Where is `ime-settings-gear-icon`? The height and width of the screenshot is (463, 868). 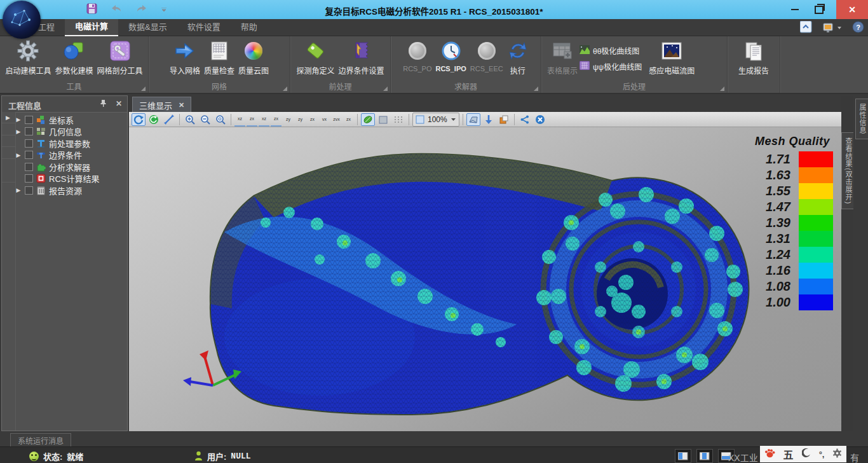 ime-settings-gear-icon is located at coordinates (837, 454).